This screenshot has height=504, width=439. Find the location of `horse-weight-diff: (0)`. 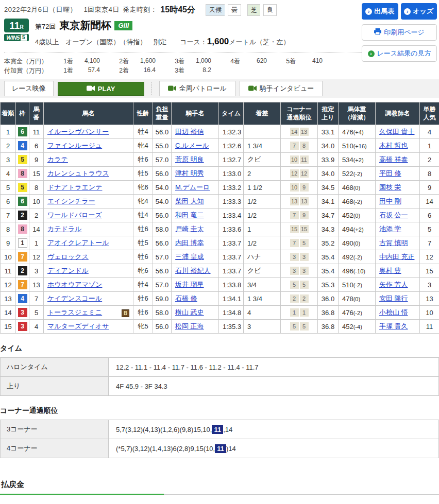

horse-weight-diff: (0) is located at coordinates (357, 299).